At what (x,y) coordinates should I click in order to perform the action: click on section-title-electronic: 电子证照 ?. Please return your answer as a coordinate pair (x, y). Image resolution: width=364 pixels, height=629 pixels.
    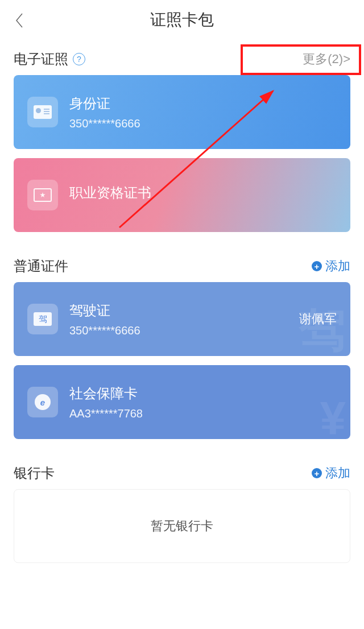
    Looking at the image, I should click on (49, 59).